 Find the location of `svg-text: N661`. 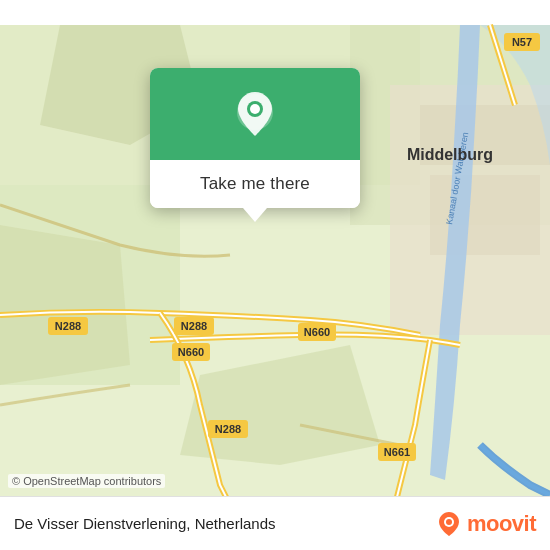

svg-text: N661 is located at coordinates (397, 452).